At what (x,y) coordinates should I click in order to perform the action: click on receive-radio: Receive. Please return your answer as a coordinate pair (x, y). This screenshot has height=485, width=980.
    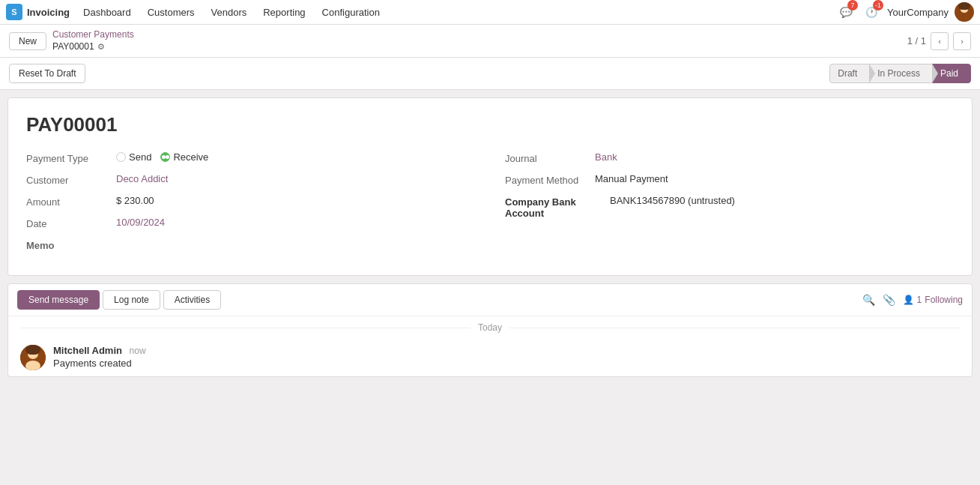
    Looking at the image, I should click on (184, 157).